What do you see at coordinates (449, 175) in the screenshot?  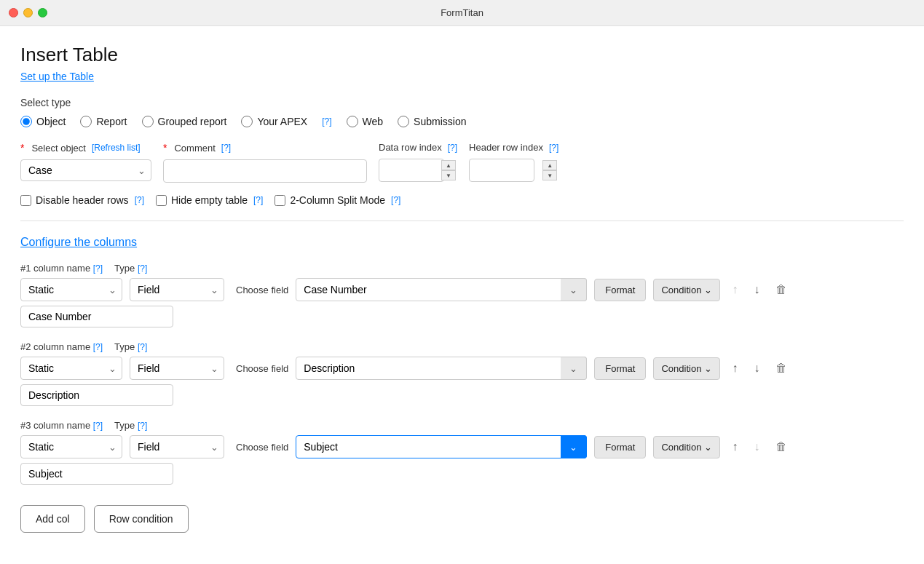 I see `data-row-down: ▼` at bounding box center [449, 175].